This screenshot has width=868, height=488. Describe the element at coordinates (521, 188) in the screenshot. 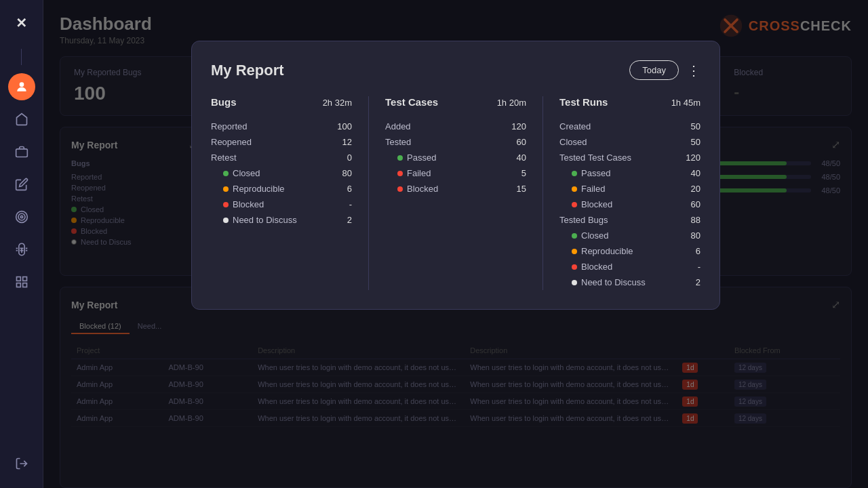

I see `modal-row-value: 15` at that location.